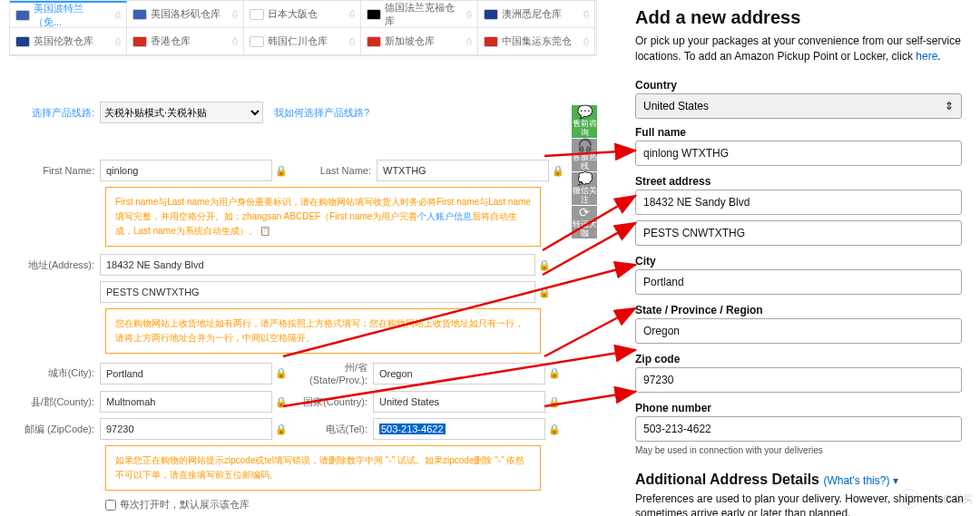  I want to click on warehouse-tab: 新加坡仓库⎙, so click(419, 42).